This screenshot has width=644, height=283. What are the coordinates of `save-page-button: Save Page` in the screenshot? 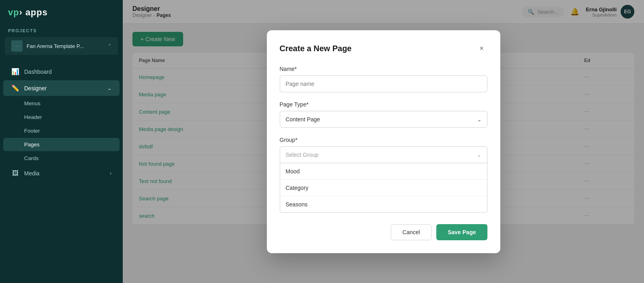 It's located at (462, 232).